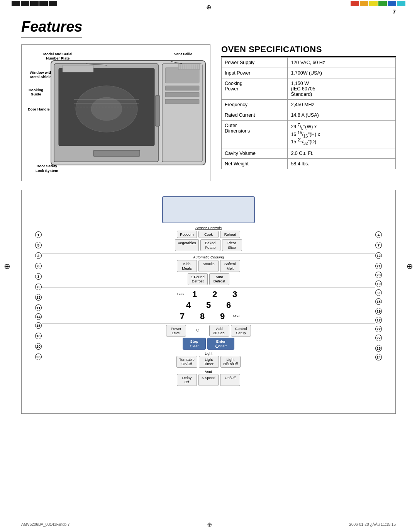 The height and width of the screenshot is (532, 417). I want to click on circled-16: 16, so click(39, 336).